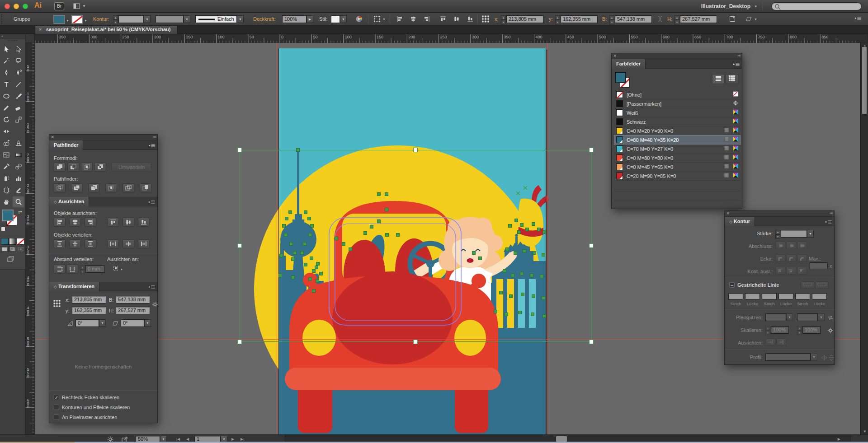 This screenshot has width=868, height=443. I want to click on next-artboard-icon: ▶, so click(233, 439).